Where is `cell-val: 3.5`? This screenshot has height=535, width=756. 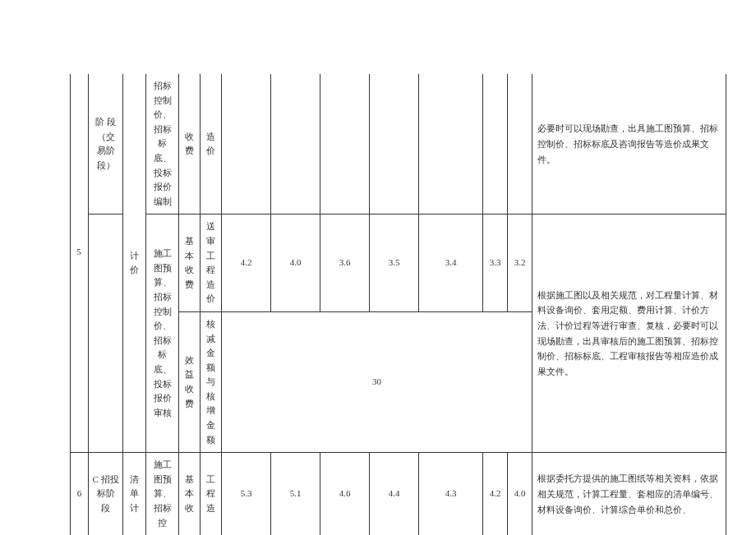
cell-val: 3.5 is located at coordinates (394, 263).